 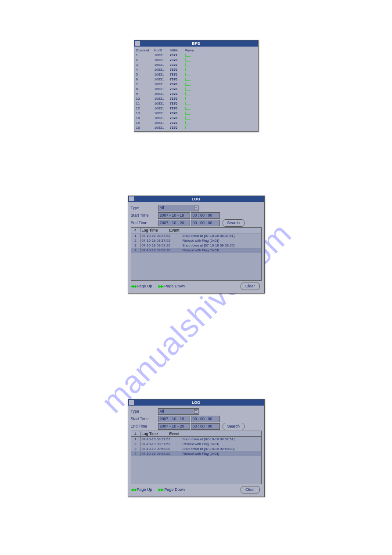 What do you see at coordinates (145, 123) in the screenshot?
I see `bps-cell-channel: 15` at bounding box center [145, 123].